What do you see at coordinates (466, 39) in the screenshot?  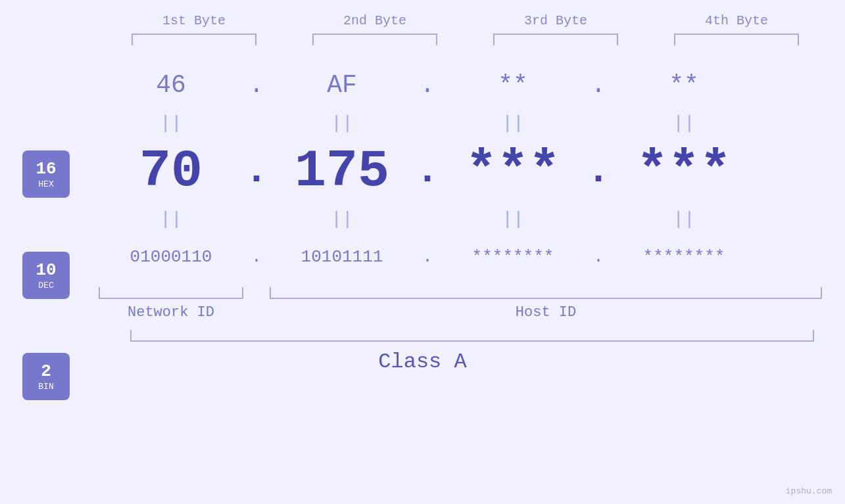 I see `top-brackets` at bounding box center [466, 39].